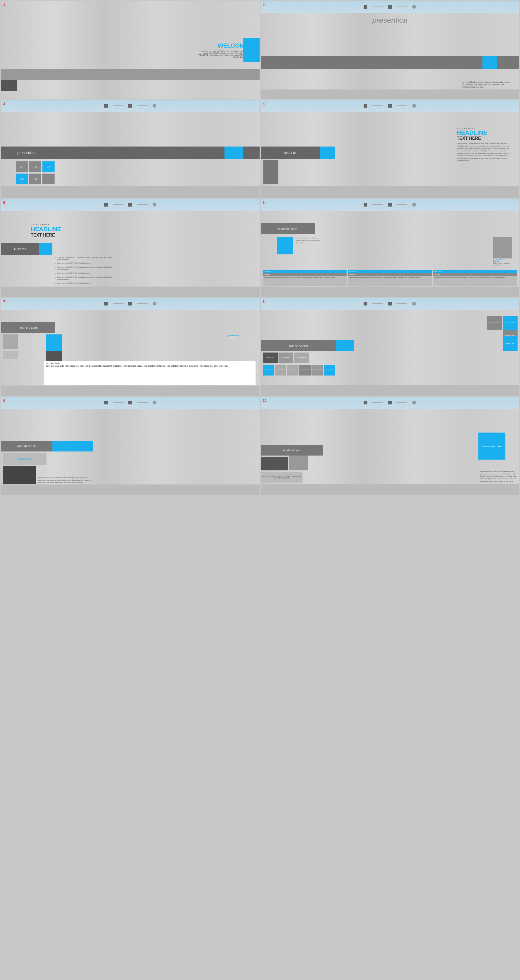 This screenshot has height=980, width=520. I want to click on slide-number: 1, so click(5, 5).